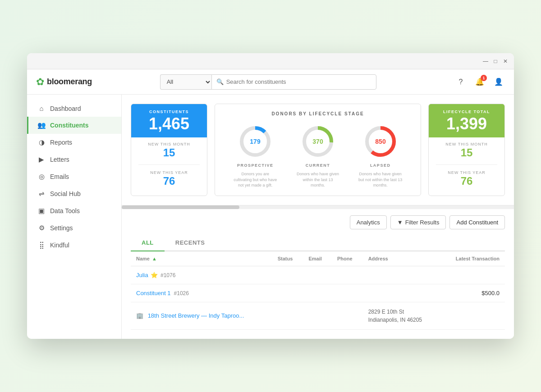  Describe the element at coordinates (170, 152) in the screenshot. I see `new-this-month-value: 15` at that location.